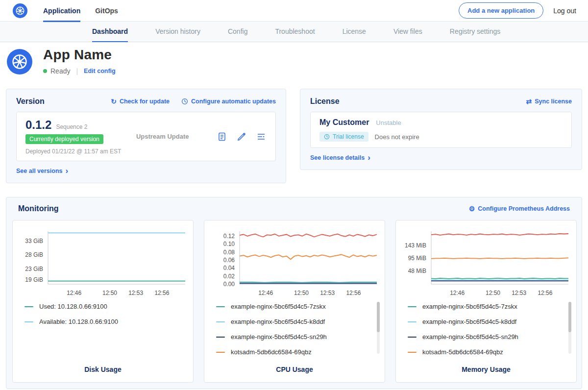  What do you see at coordinates (229, 236) in the screenshot?
I see `svg-text: 0.12` at bounding box center [229, 236].